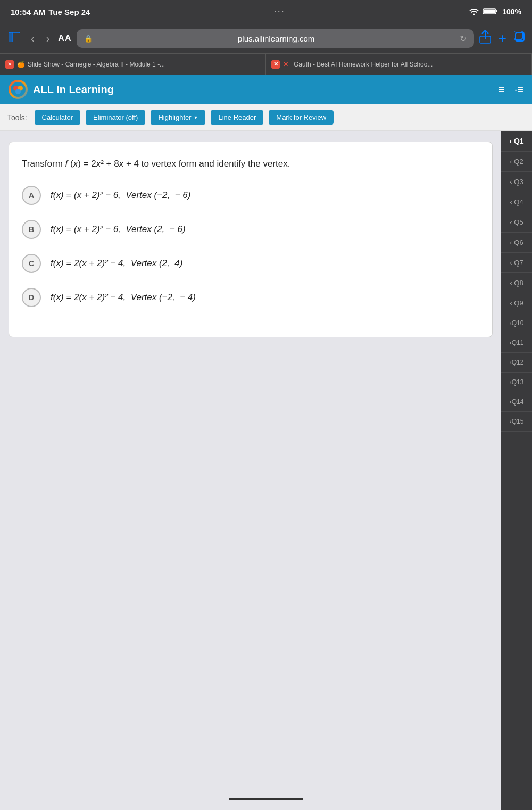 The height and width of the screenshot is (810, 532). Describe the element at coordinates (280, 12) in the screenshot. I see `dots-display: ···` at that location.